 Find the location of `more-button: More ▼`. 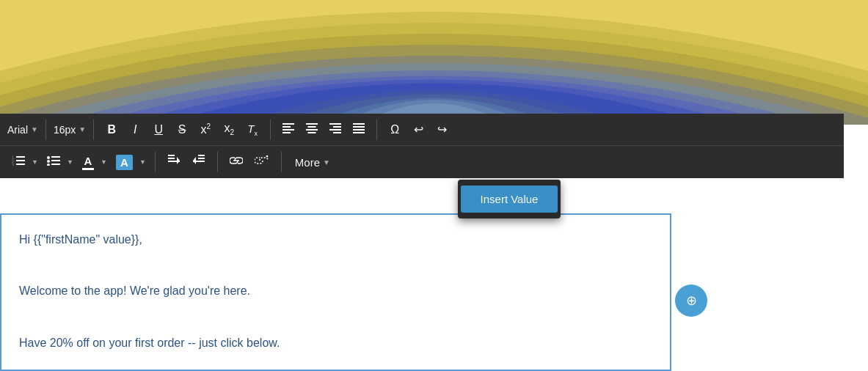

more-button: More ▼ is located at coordinates (313, 163).